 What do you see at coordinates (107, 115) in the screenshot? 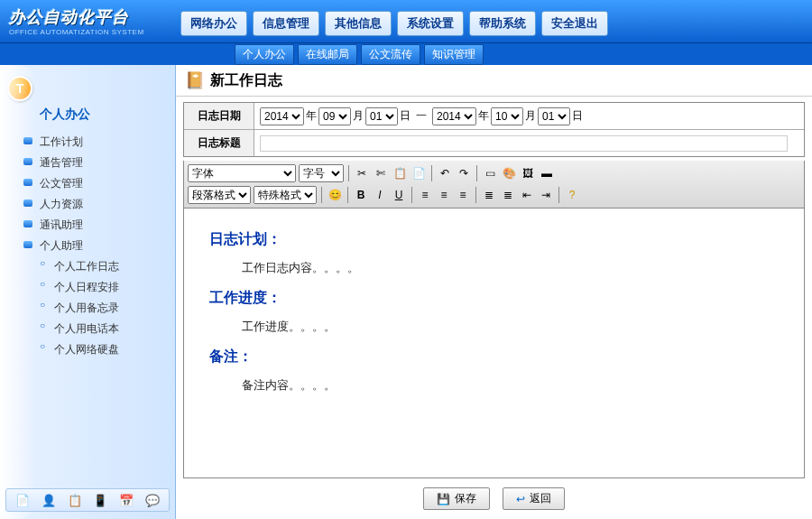
I see `sidebar-title: 个人办公` at bounding box center [107, 115].